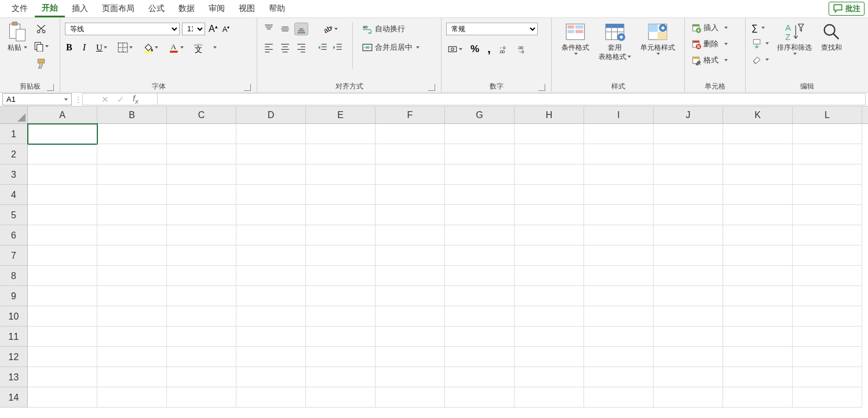  I want to click on row-header: 2, so click(14, 154).